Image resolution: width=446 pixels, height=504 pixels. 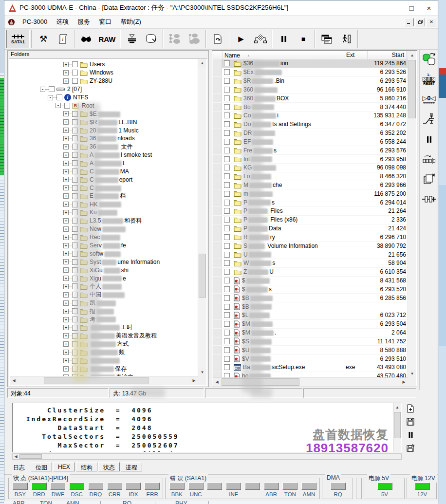 What do you see at coordinates (311, 333) in the screenshot?
I see `file-row: $M.2 064` at bounding box center [311, 333].